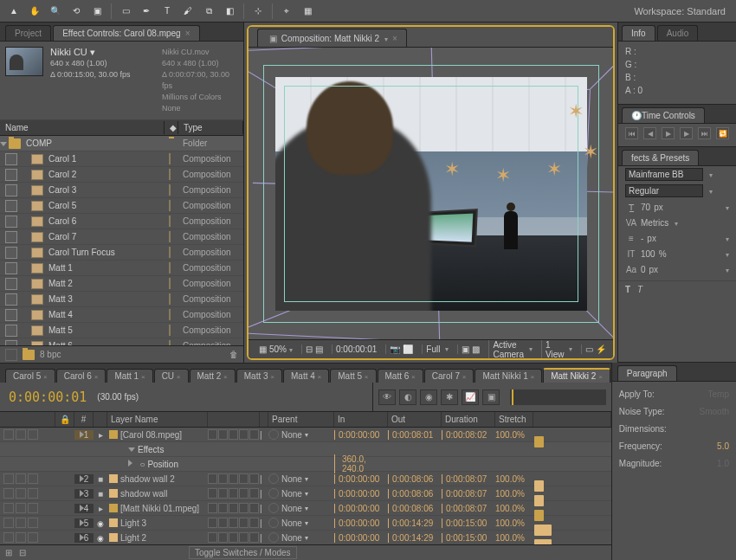 The image size is (736, 560). I want to click on axis-tool-icon: ⊹, so click(258, 11).